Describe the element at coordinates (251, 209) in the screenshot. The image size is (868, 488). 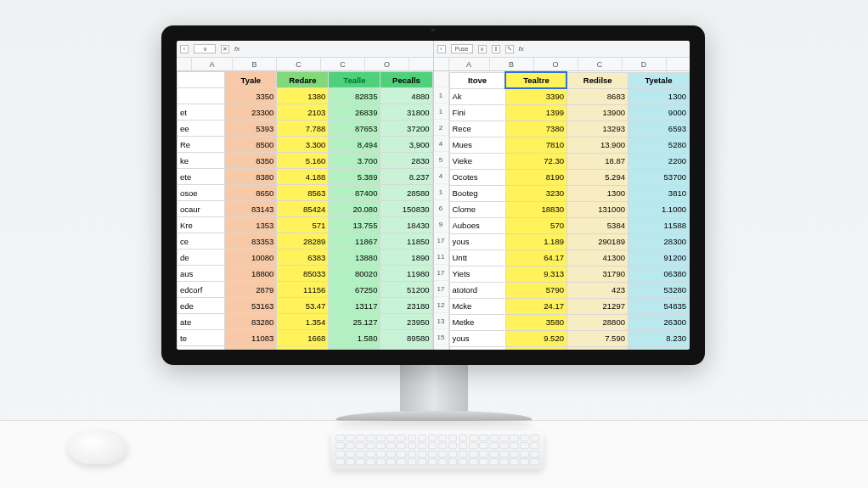
I see `cell: 83143` at that location.